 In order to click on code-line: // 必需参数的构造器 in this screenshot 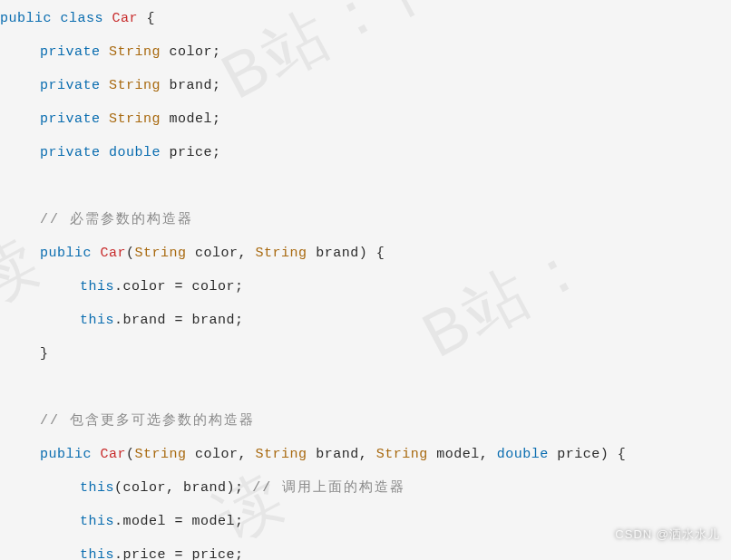, I will do `click(366, 219)`.